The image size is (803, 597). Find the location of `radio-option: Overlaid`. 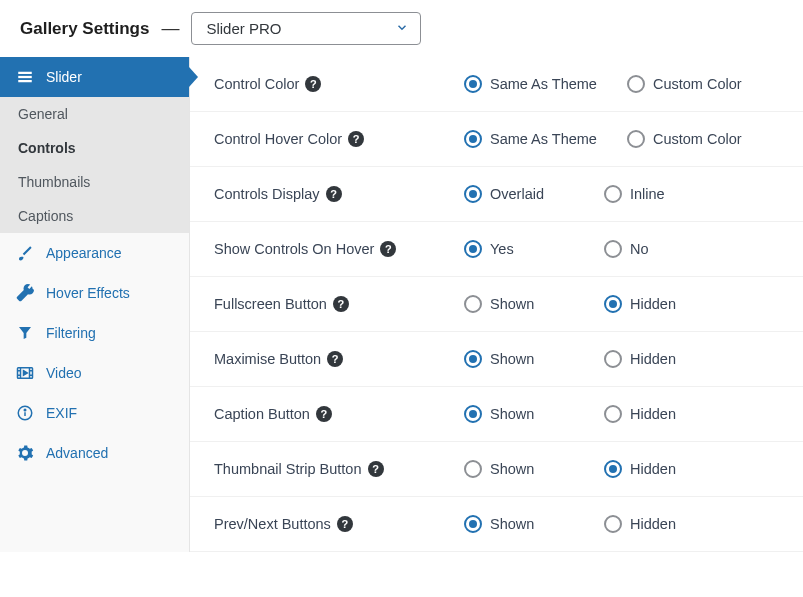

radio-option: Overlaid is located at coordinates (519, 194).